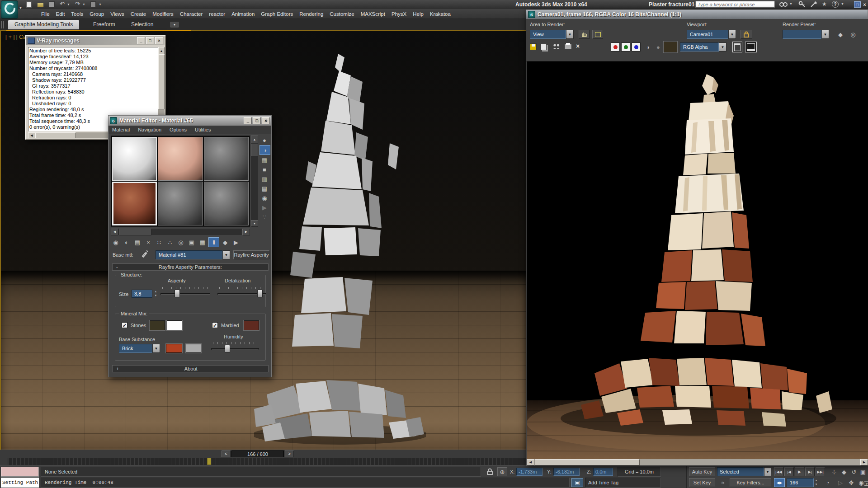 The height and width of the screenshot is (488, 868). Describe the element at coordinates (732, 34) in the screenshot. I see `vfb-viewport-dropdown-icon: ▼` at that location.